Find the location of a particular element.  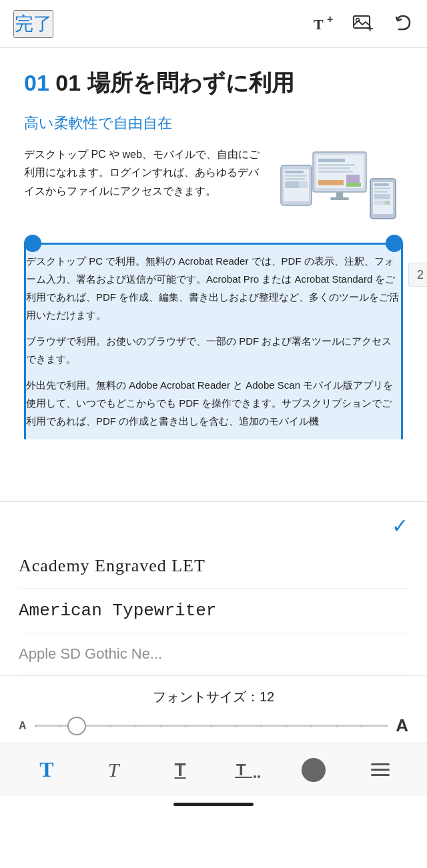

selection-handle-left is located at coordinates (33, 243).